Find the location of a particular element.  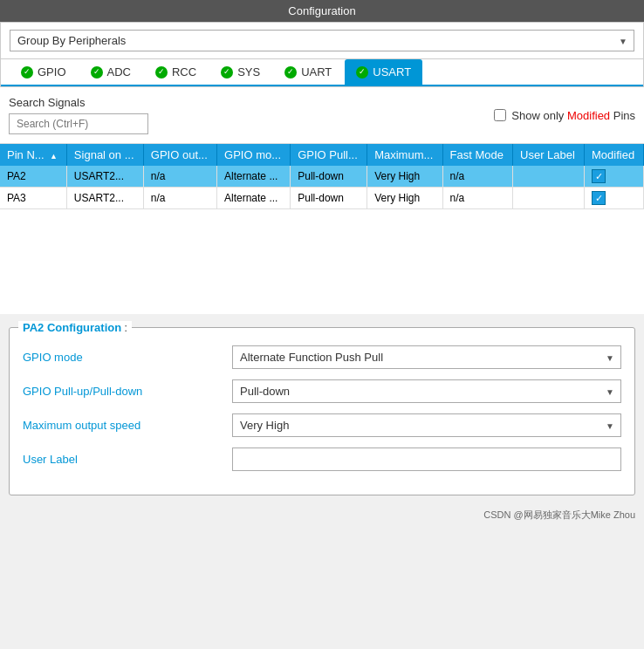

col-gpio-mode: GPIO mo... is located at coordinates (254, 155).